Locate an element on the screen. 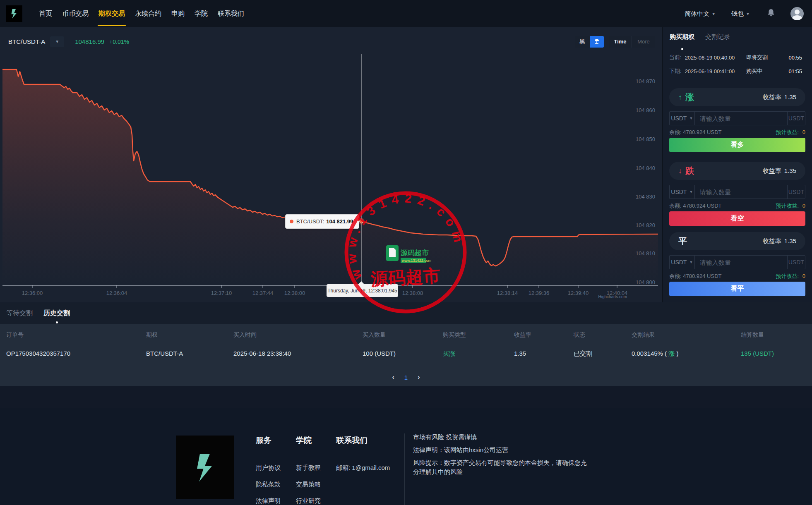 Image resolution: width=812 pixels, height=505 pixels. table-row: OP1750304320357170 BTC/USDT-A 2025-06-18… is located at coordinates (406, 354).